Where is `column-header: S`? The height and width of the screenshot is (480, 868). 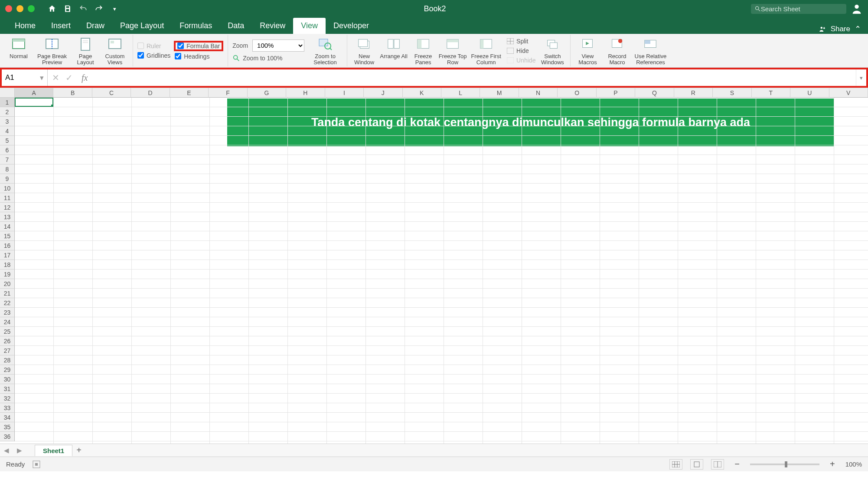 column-header: S is located at coordinates (732, 93).